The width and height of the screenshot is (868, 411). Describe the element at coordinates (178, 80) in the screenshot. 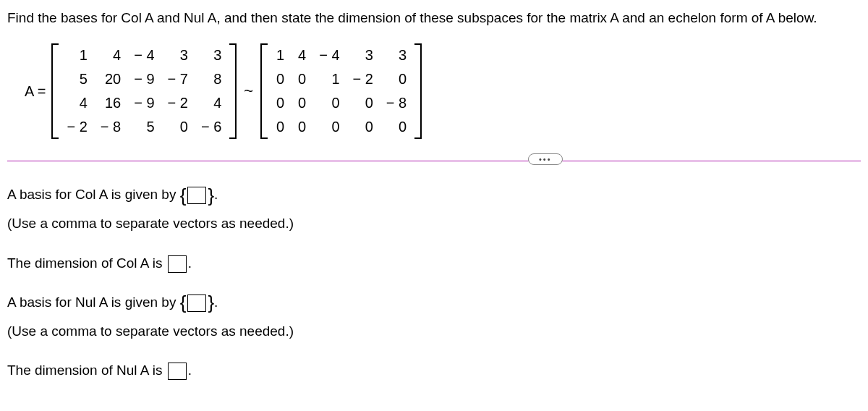

I see `matrix-cell: − 7` at that location.